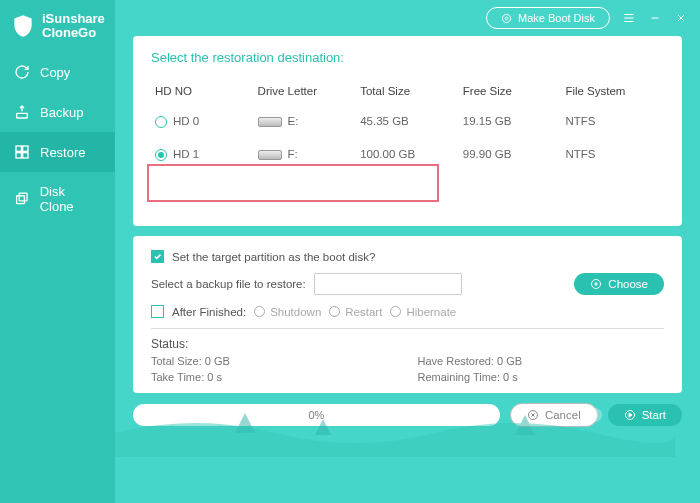 This screenshot has height=503, width=700. Describe the element at coordinates (396, 312) in the screenshot. I see `radio-hibernate` at that location.